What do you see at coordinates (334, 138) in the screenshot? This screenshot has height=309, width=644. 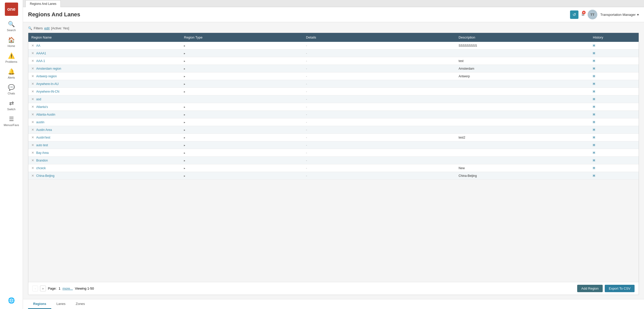 I see `table-row: ✕Austin'test▸-test2H` at bounding box center [334, 138].